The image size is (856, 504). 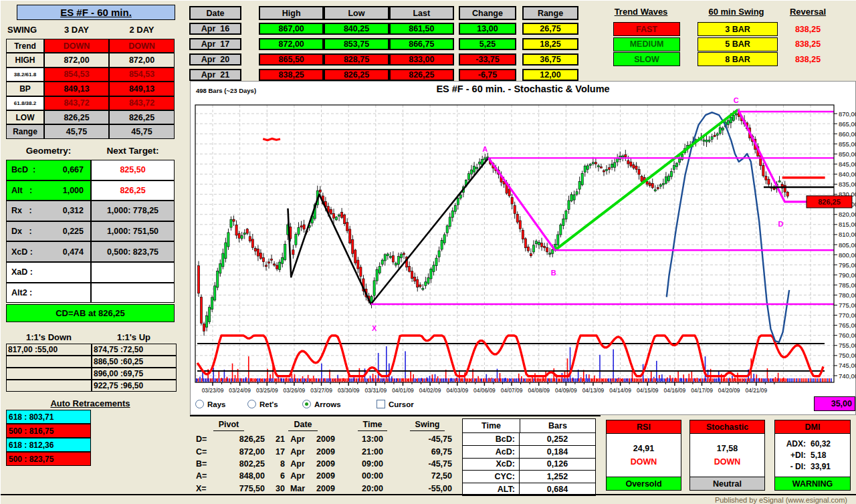 I want to click on swing-col1-header: 3 DAY, so click(x=76, y=29).